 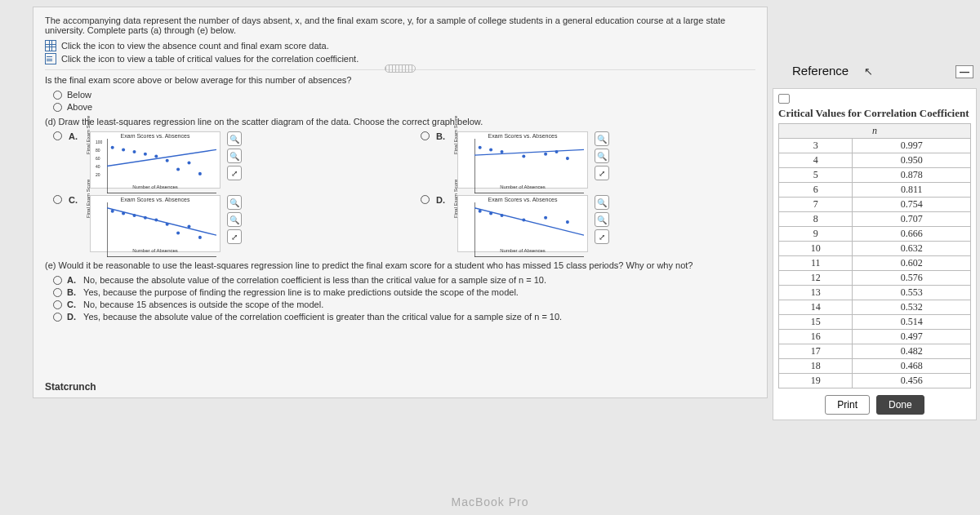 I want to click on table-row: 150.514, so click(x=875, y=322).